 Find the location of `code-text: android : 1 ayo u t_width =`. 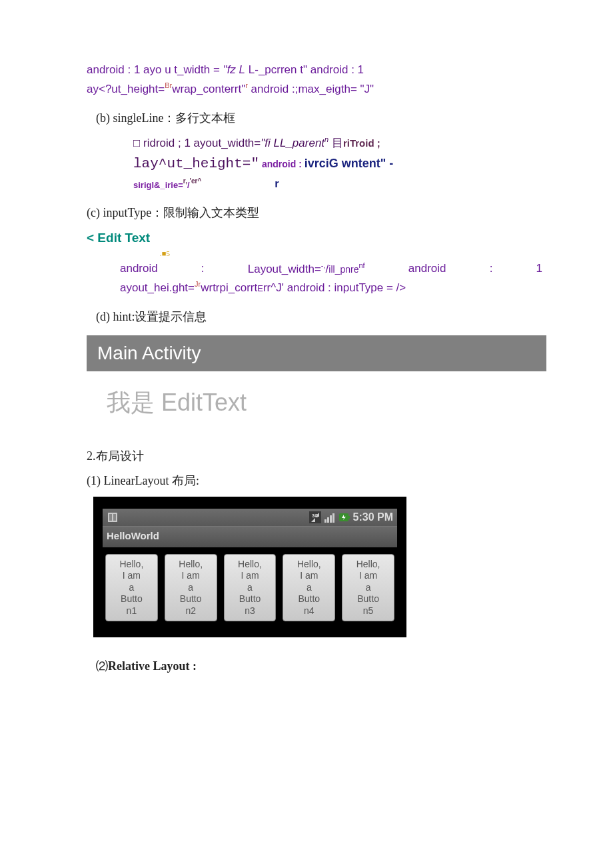

code-text: android : 1 ayo u t_width = is located at coordinates (155, 69).